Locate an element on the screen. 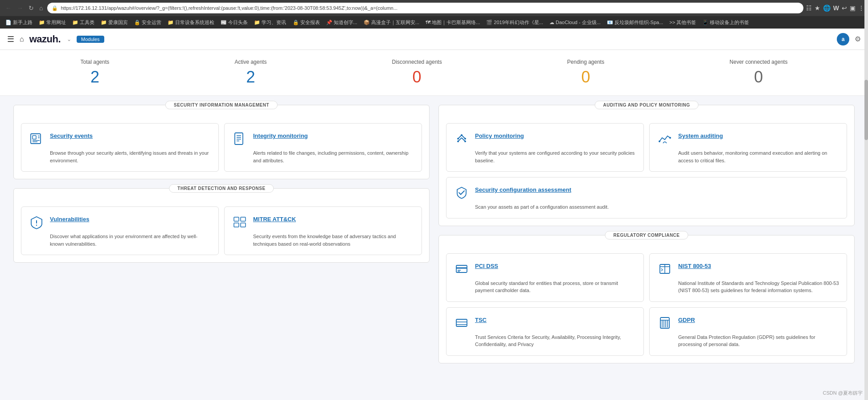 The image size is (868, 400). scrollbar-thumb is located at coordinates (866, 110).